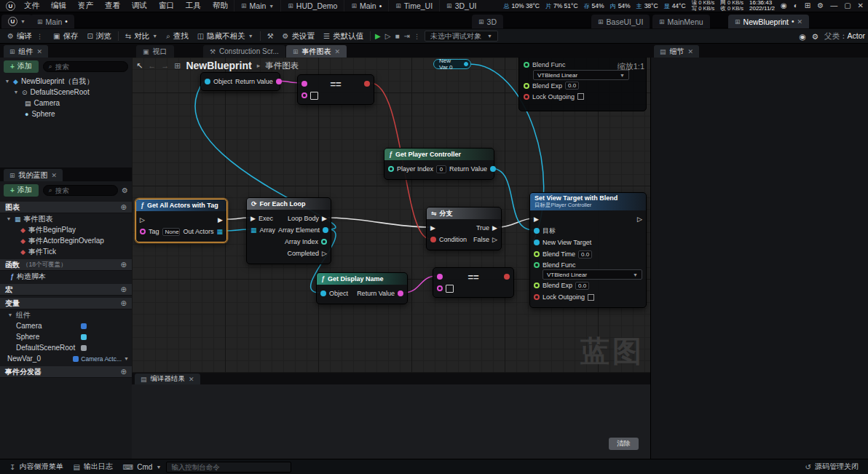 The height and width of the screenshot is (474, 868). I want to click on row-event-beginplay: ◆ 事件BeginPlay, so click(66, 230).